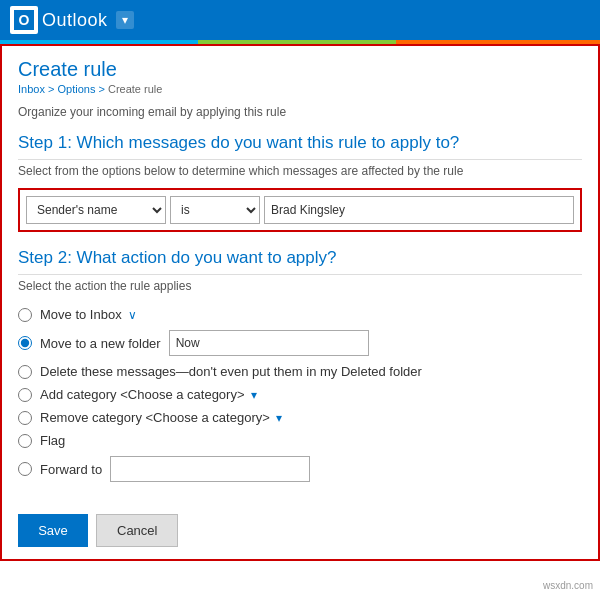  I want to click on action-move-inbox-radio, so click(25, 315).